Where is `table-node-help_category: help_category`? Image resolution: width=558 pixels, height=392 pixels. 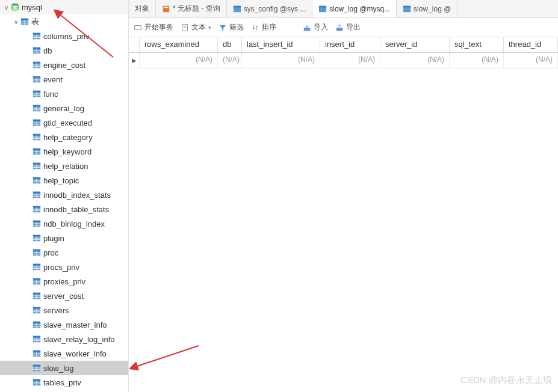 table-node-help_category: help_category is located at coordinates (64, 137).